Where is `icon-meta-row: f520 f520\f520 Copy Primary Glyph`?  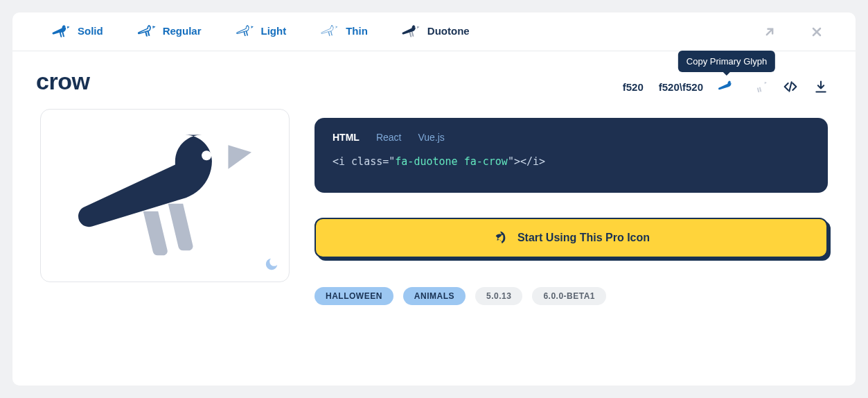
icon-meta-row: f520 f520\f520 Copy Primary Glyph is located at coordinates (571, 87).